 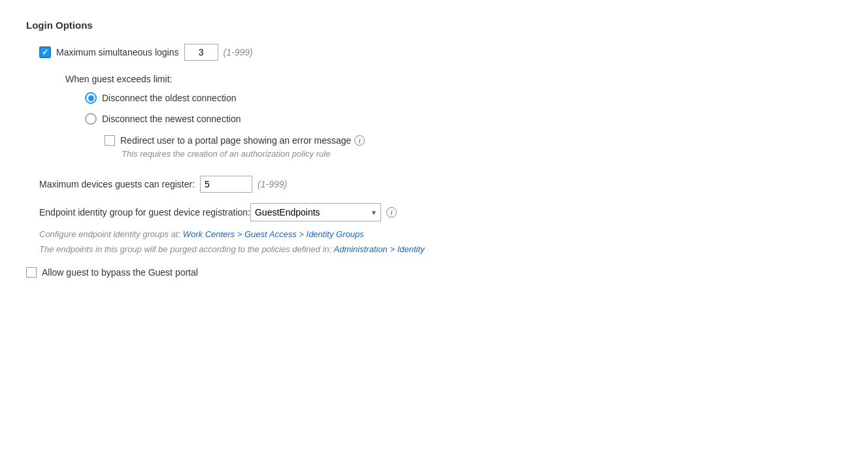 I want to click on max-logins-input, so click(x=201, y=52).